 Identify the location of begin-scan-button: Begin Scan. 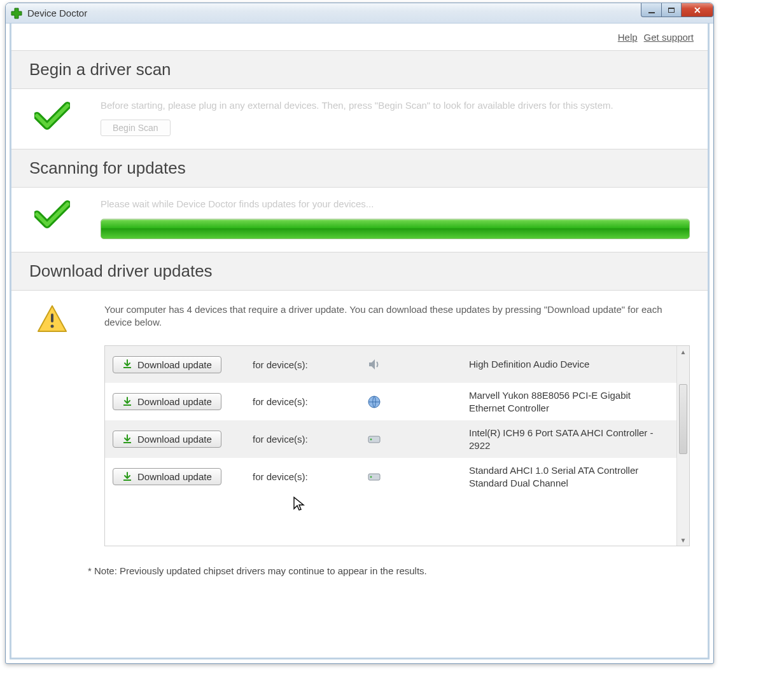
(136, 128).